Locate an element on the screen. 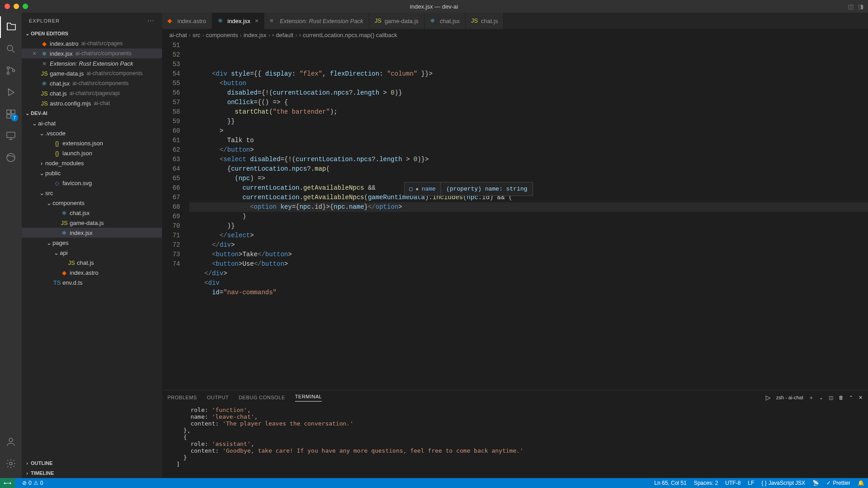 This screenshot has width=868, height=488. file-item: ⚛index.jsx is located at coordinates (92, 233).